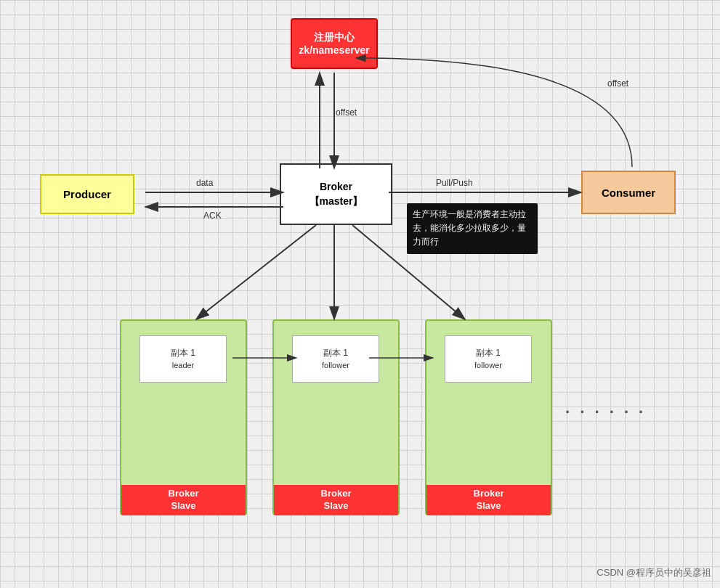  What do you see at coordinates (205, 183) in the screenshot?
I see `label-data: data` at bounding box center [205, 183].